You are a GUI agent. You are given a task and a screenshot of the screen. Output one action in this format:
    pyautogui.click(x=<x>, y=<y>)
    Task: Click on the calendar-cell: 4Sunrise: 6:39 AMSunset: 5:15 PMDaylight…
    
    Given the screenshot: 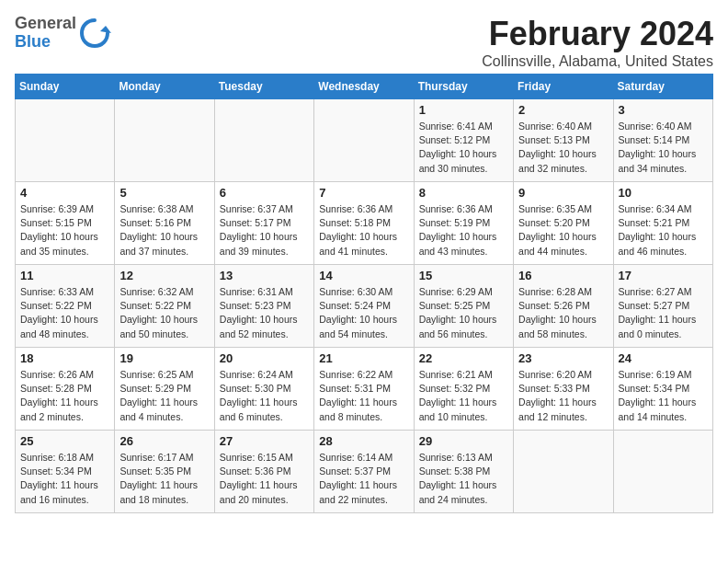 What is the action you would take?
    pyautogui.click(x=65, y=224)
    